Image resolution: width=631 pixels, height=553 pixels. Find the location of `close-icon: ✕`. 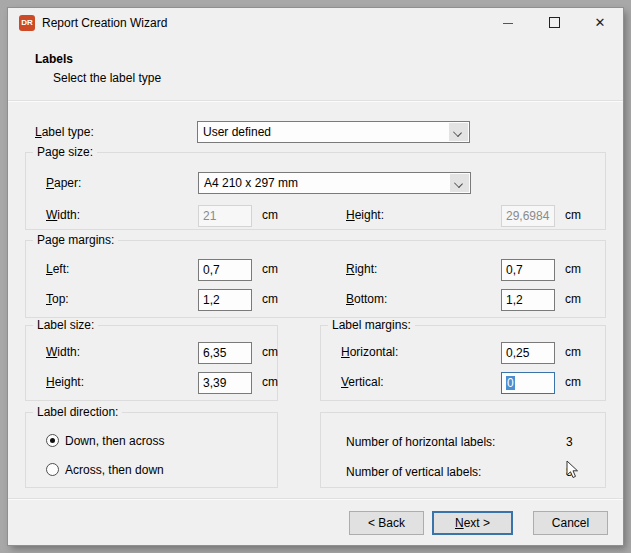

close-icon: ✕ is located at coordinates (600, 22).